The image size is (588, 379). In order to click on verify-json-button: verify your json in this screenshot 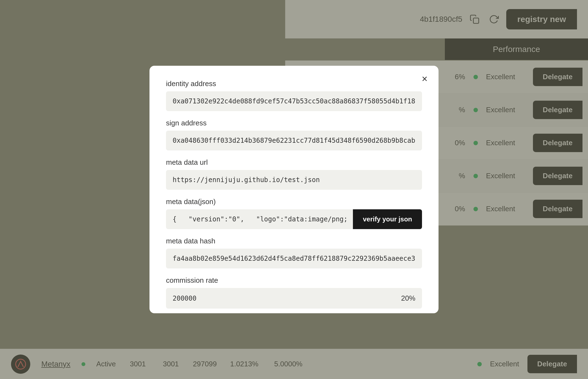, I will do `click(388, 219)`.